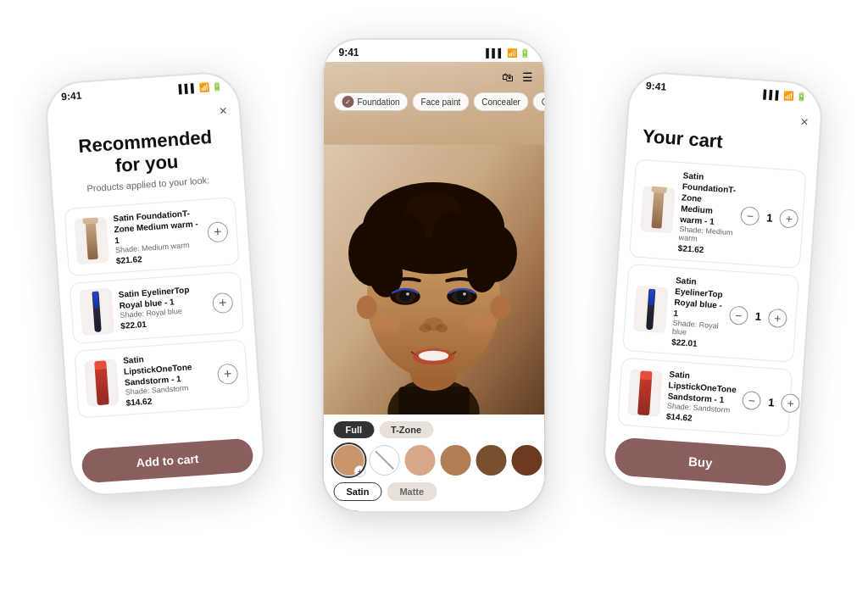 The width and height of the screenshot is (868, 612). What do you see at coordinates (778, 317) in the screenshot?
I see `qty-plus-2: +` at bounding box center [778, 317].